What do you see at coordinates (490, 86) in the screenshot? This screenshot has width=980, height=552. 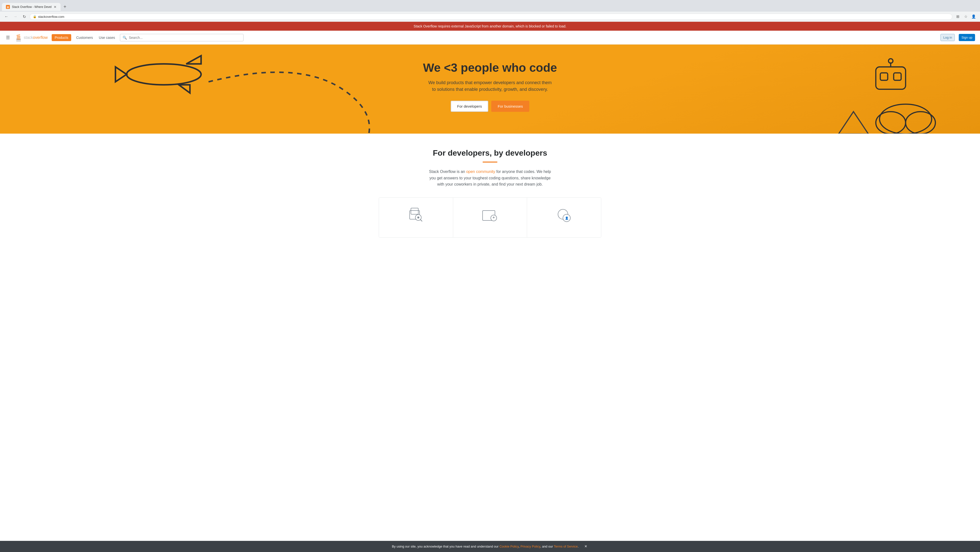 I see `hero-subtitle: We build products that empower developer…` at bounding box center [490, 86].